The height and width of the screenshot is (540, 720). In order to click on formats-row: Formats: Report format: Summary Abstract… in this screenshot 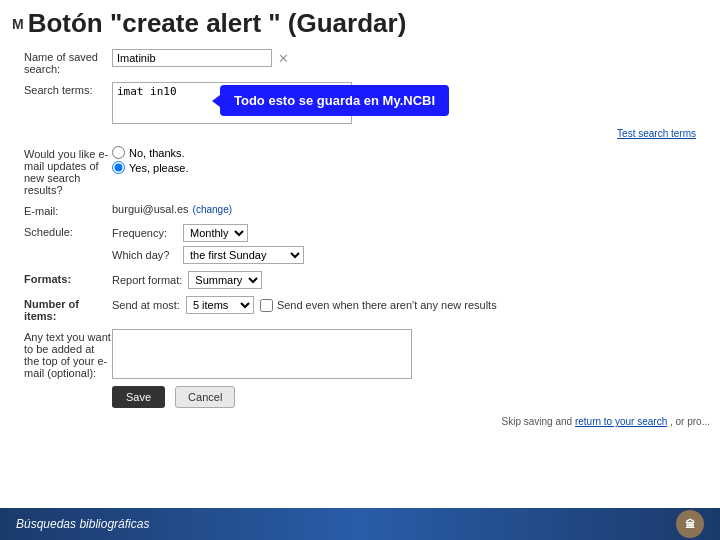, I will do `click(360, 280)`.